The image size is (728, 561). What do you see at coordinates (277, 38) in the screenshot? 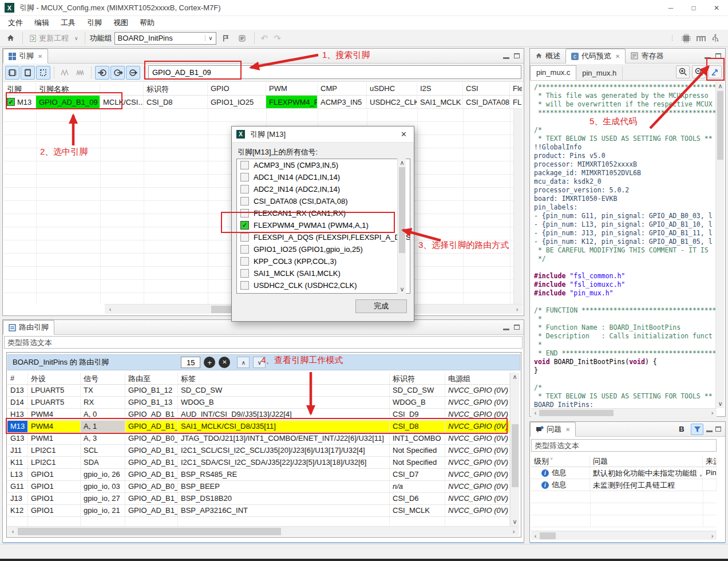
I see `redo-button: ↷` at bounding box center [277, 38].